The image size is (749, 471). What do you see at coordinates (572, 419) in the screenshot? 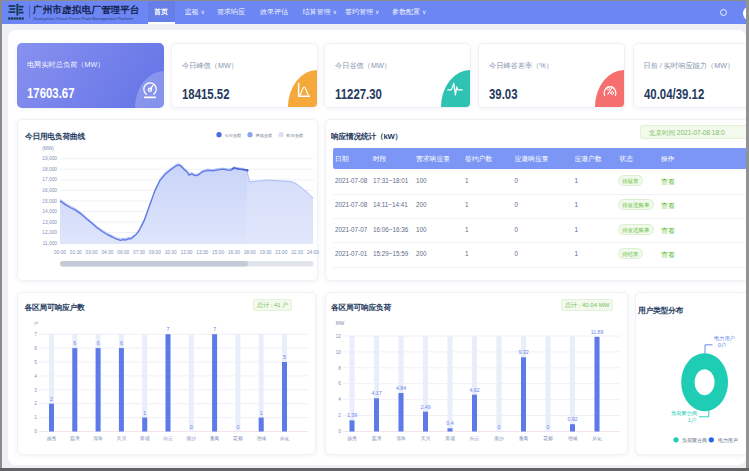
I see `svg-text: 0.92` at bounding box center [572, 419].